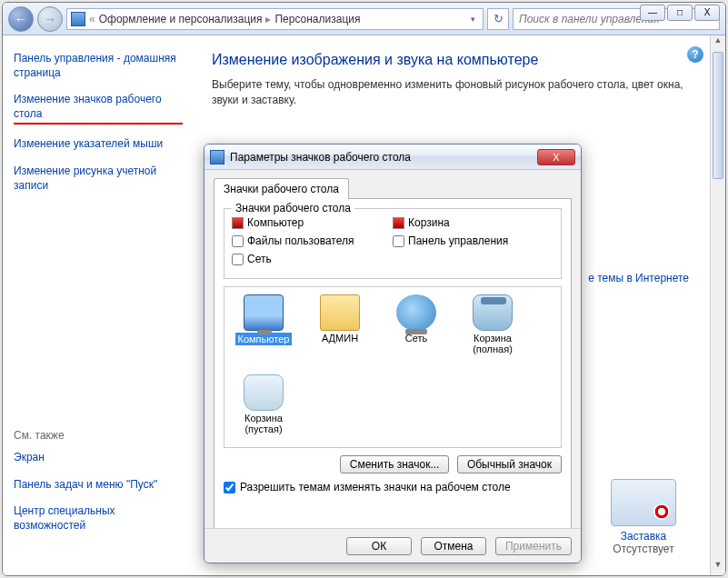 Image resolution: width=728 pixels, height=578 pixels. I want to click on scroll-down-icon: ▼, so click(718, 567).